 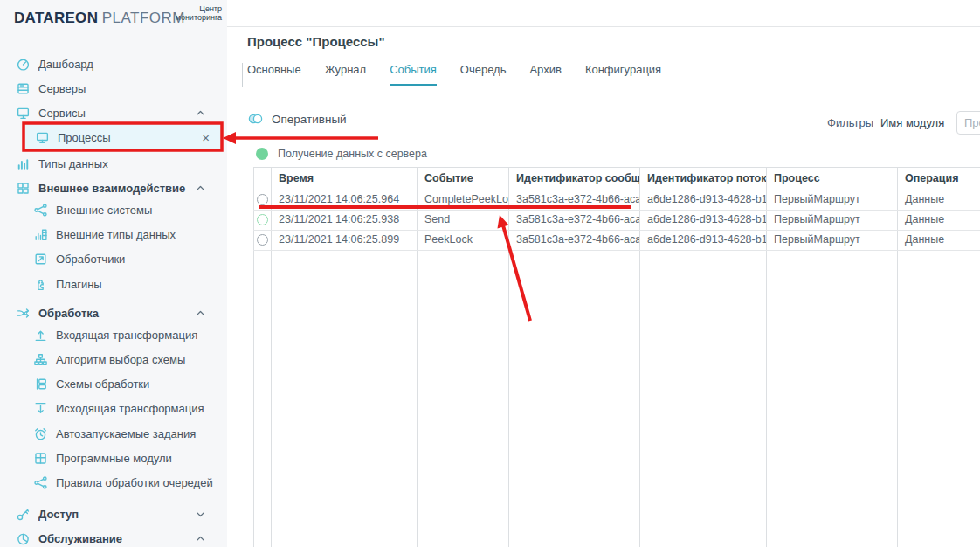 What do you see at coordinates (309, 119) in the screenshot?
I see `operational-toggle-label: Оперативный` at bounding box center [309, 119].